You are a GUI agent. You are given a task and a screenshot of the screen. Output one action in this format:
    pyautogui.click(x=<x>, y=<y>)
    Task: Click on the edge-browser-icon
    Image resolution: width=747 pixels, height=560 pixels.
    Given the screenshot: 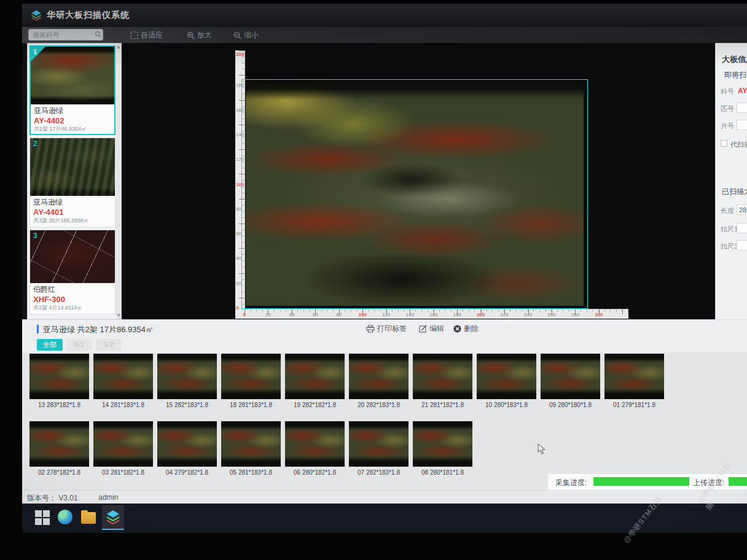 What is the action you would take?
    pyautogui.click(x=66, y=518)
    